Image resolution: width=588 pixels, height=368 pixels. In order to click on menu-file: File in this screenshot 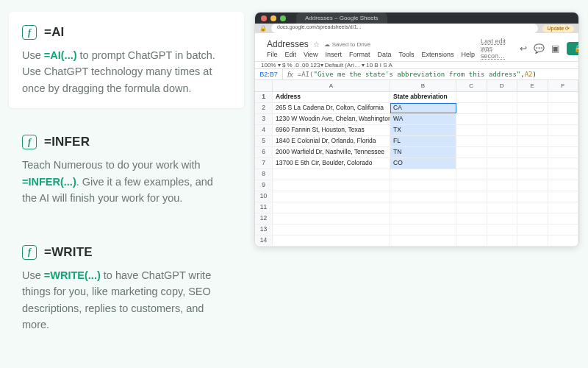, I will do `click(272, 54)`.